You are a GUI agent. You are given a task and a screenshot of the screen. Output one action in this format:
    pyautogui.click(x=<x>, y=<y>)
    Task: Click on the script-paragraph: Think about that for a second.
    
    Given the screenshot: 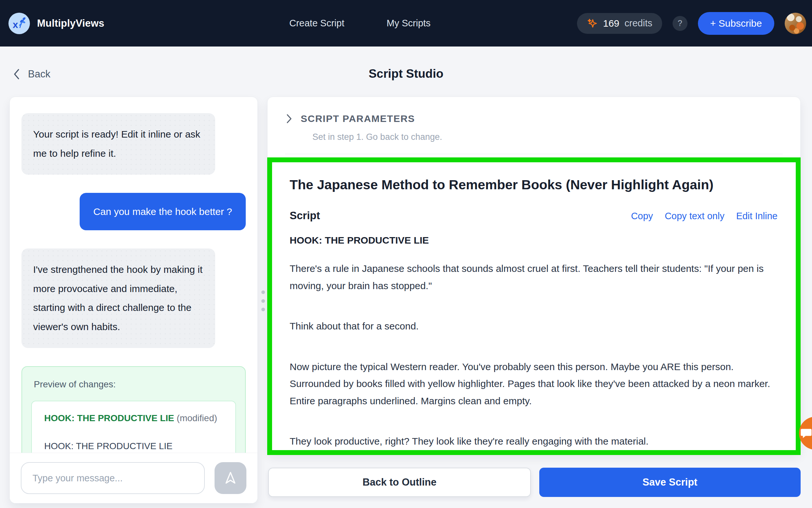 What is the action you would take?
    pyautogui.click(x=533, y=327)
    